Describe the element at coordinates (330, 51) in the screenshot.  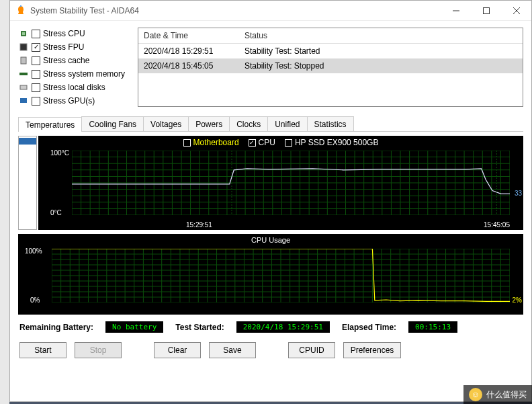
I see `log-row: 2020/4/18 15:29:51 Stability Test: Start…` at that location.